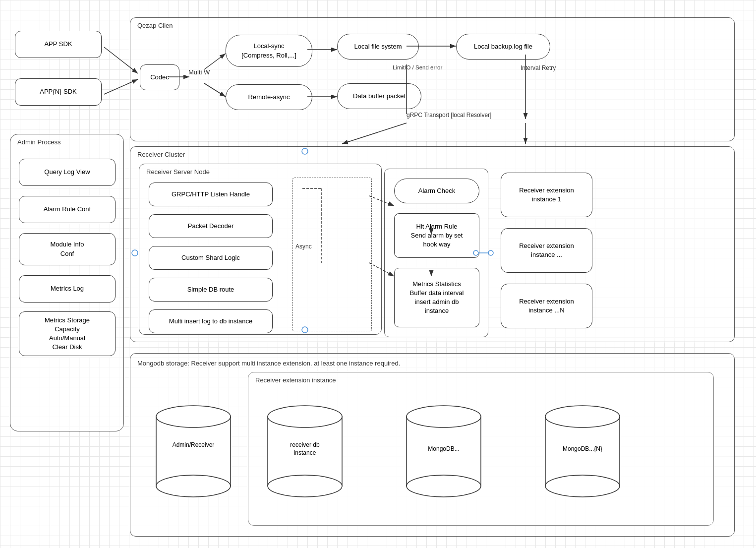 The image size is (756, 548). Describe the element at coordinates (503, 47) in the screenshot. I see `local-backup-log: Local backup.log file` at that location.